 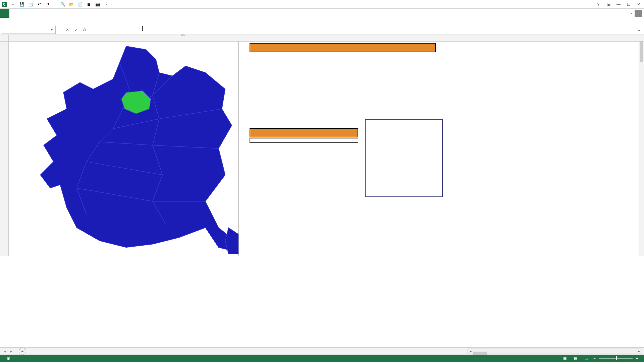 I want to click on save-as-icon: 📑, so click(x=31, y=4).